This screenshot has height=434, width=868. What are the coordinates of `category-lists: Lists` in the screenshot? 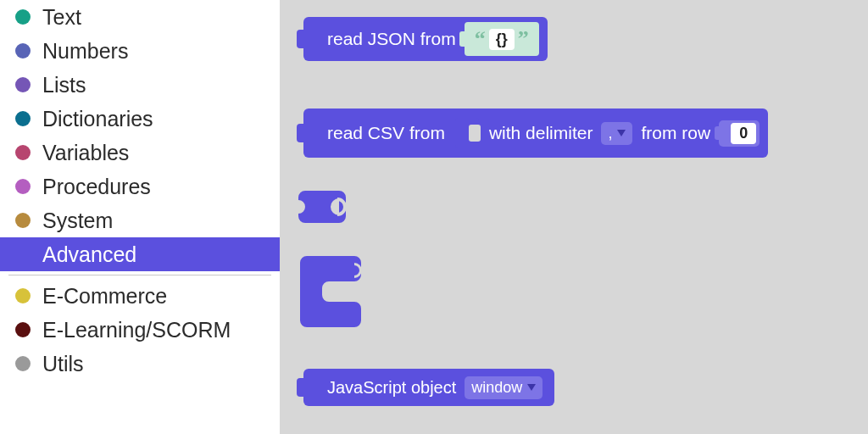 It's located at (140, 85).